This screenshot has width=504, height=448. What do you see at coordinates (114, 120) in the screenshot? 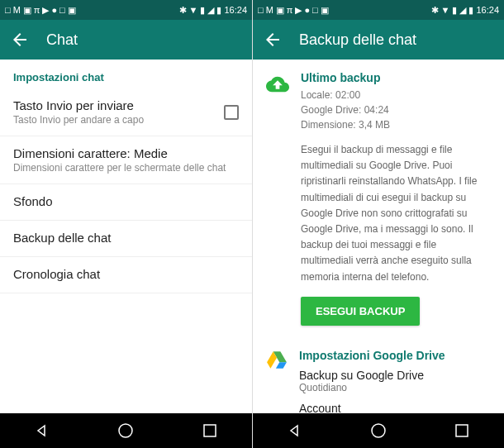
I see `list-item-secondary: Tasto Invio per andare a capo` at bounding box center [114, 120].